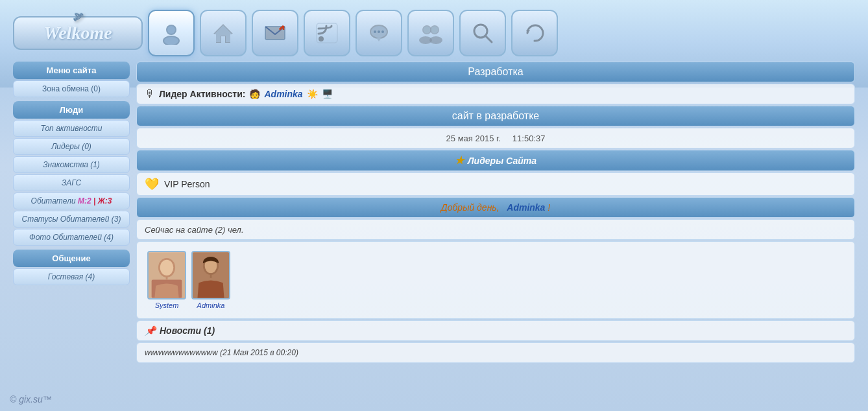 This screenshot has width=868, height=411. Describe the element at coordinates (223, 33) in the screenshot. I see `nav-home-button` at that location.